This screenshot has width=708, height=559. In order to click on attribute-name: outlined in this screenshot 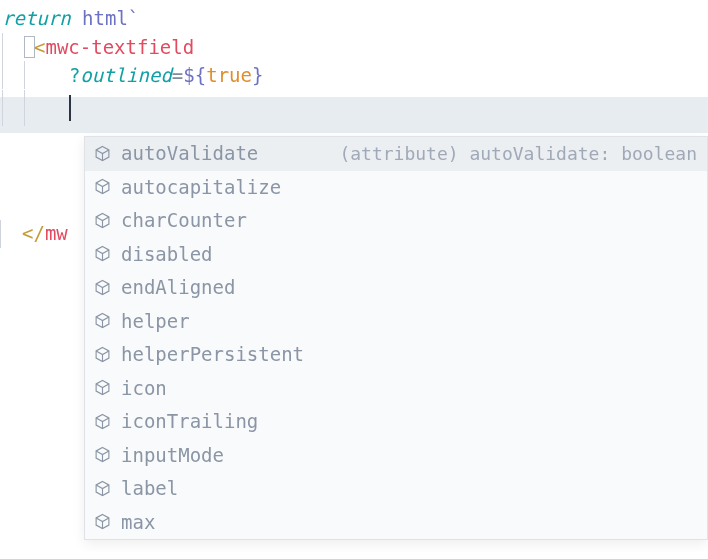, I will do `click(126, 76)`.